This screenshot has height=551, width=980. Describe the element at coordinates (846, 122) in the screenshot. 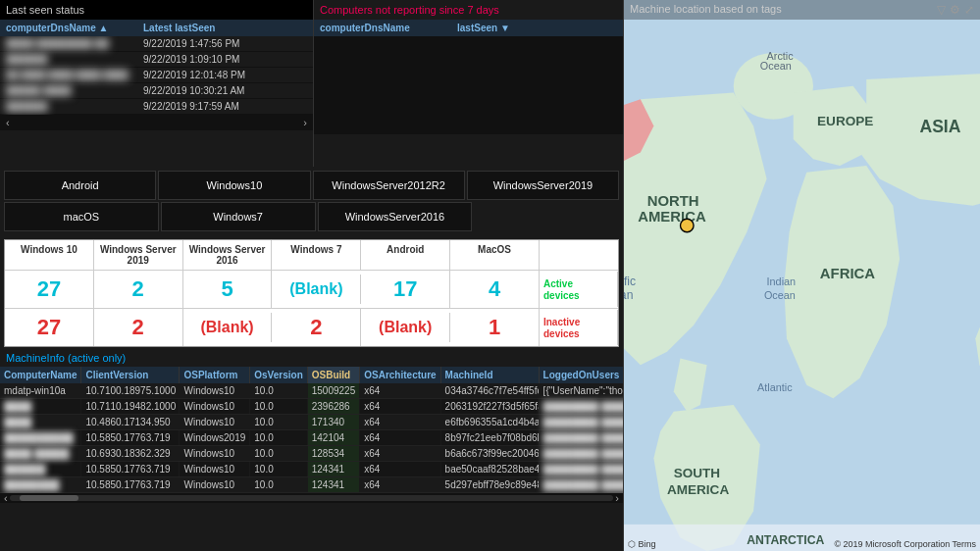

I see `europe-label: EUROPE` at that location.